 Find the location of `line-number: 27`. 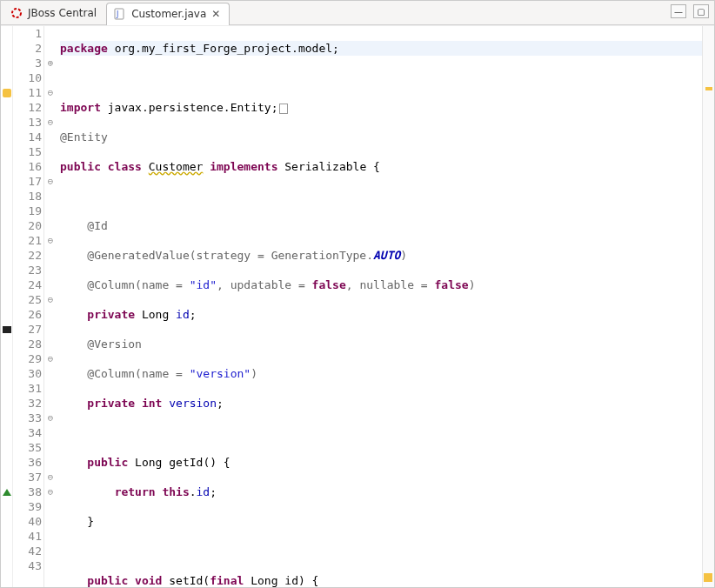

line-number: 27 is located at coordinates (28, 329).